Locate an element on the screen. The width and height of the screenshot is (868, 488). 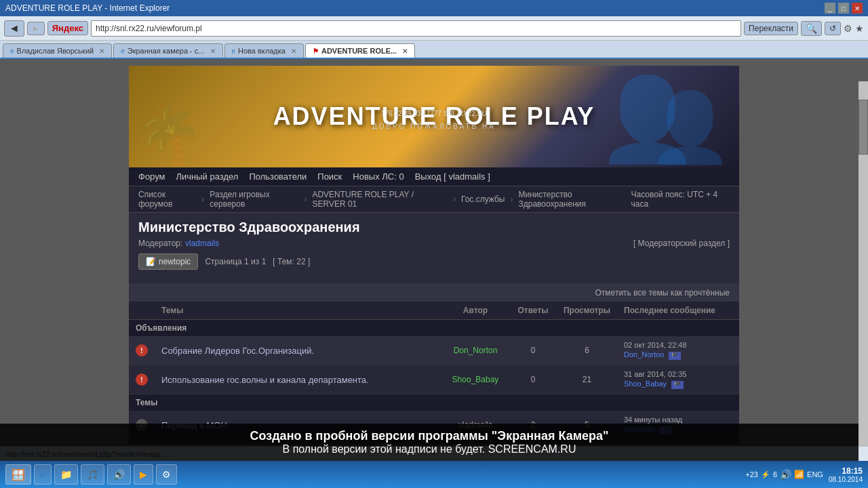
breadcrumb-timezone: Часовой пояс: UTC + 4 часа is located at coordinates (681, 199).